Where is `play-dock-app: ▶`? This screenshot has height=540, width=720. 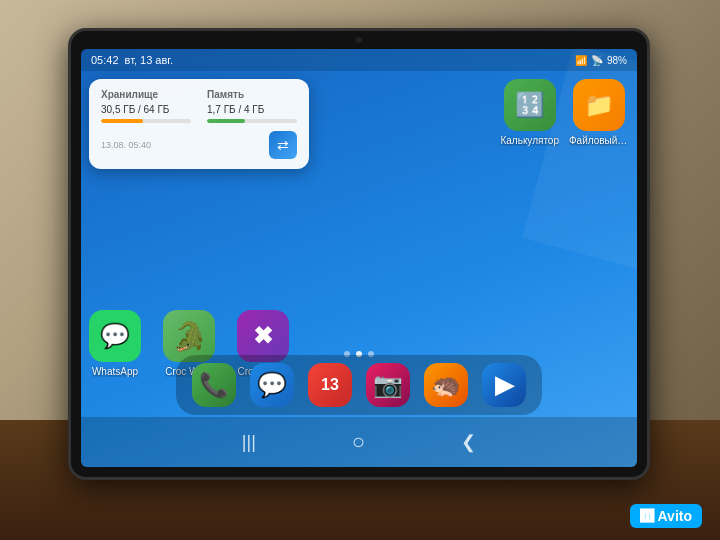
play-dock-app: ▶ is located at coordinates (504, 385).